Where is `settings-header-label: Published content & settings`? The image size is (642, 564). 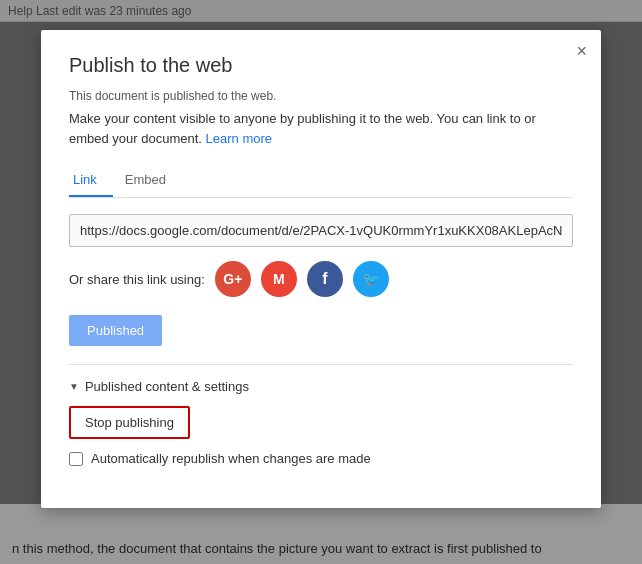 settings-header-label: Published content & settings is located at coordinates (167, 386).